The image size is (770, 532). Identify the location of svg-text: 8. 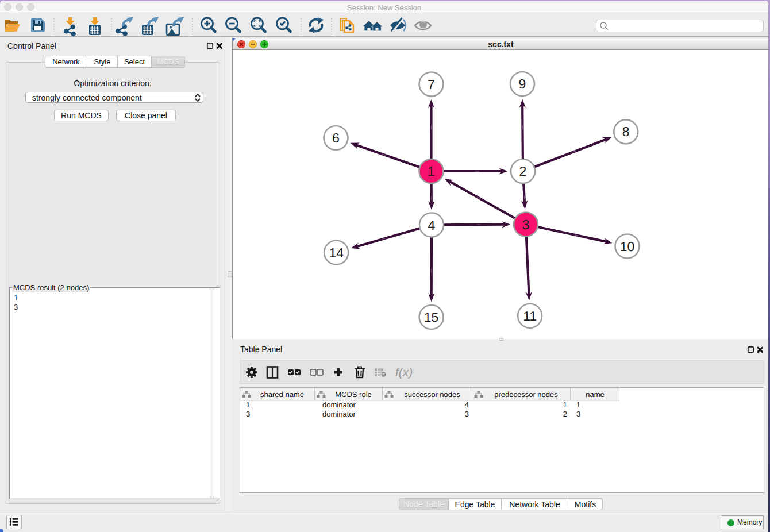
(626, 132).